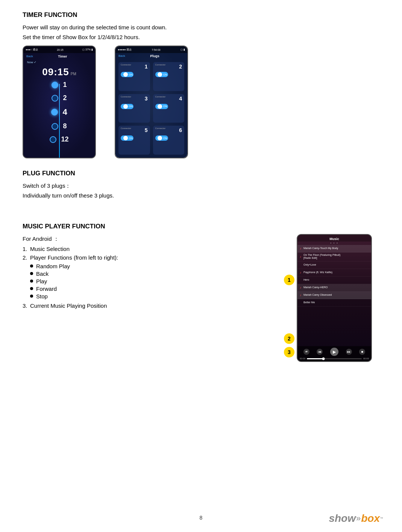 The image size is (402, 532). I want to click on time-start: 00:00, so click(302, 359).